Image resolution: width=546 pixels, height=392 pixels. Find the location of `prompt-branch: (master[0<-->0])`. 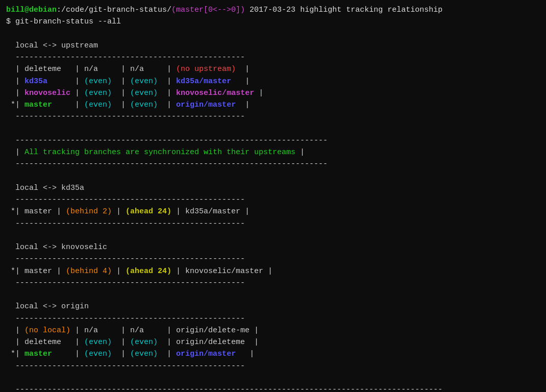

prompt-branch: (master[0<-->0]) is located at coordinates (208, 10).